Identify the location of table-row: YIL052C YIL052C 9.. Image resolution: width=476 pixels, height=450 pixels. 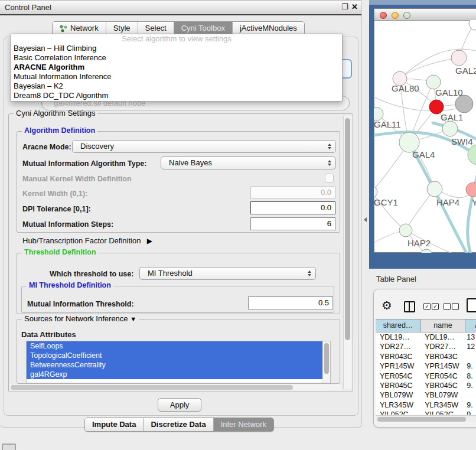
(426, 412).